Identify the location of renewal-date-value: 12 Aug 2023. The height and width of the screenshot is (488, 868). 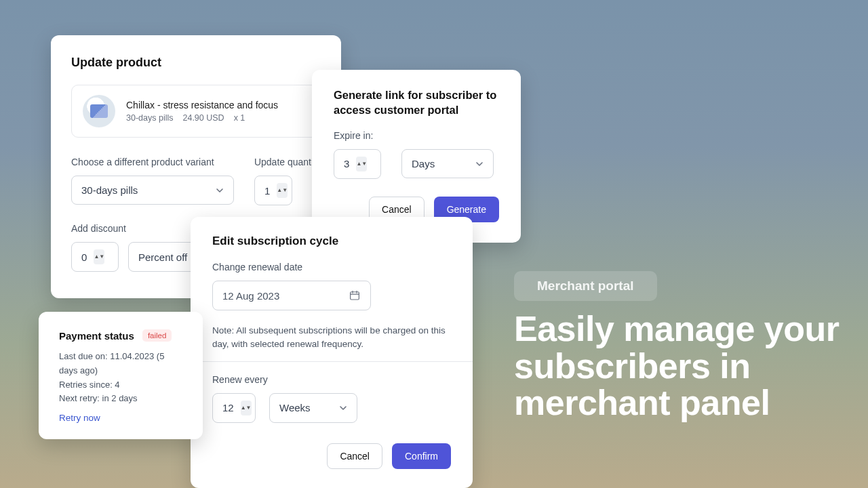
(251, 296).